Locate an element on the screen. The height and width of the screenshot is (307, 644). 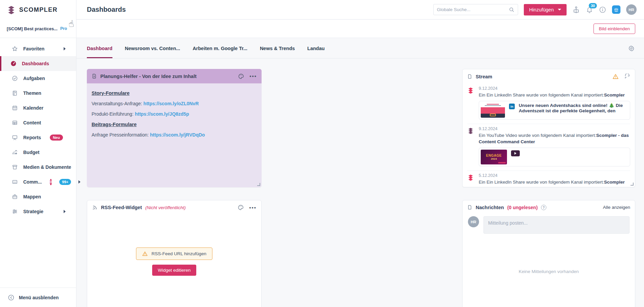
stream-embed-linkedin: in Unsere neuen Adventshacks sind online… is located at coordinates (554, 110).